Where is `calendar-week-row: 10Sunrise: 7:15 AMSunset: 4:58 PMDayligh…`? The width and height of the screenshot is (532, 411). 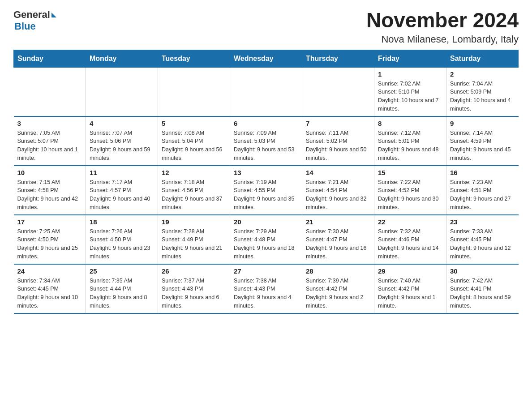 calendar-week-row: 10Sunrise: 7:15 AMSunset: 4:58 PMDayligh… is located at coordinates (266, 190).